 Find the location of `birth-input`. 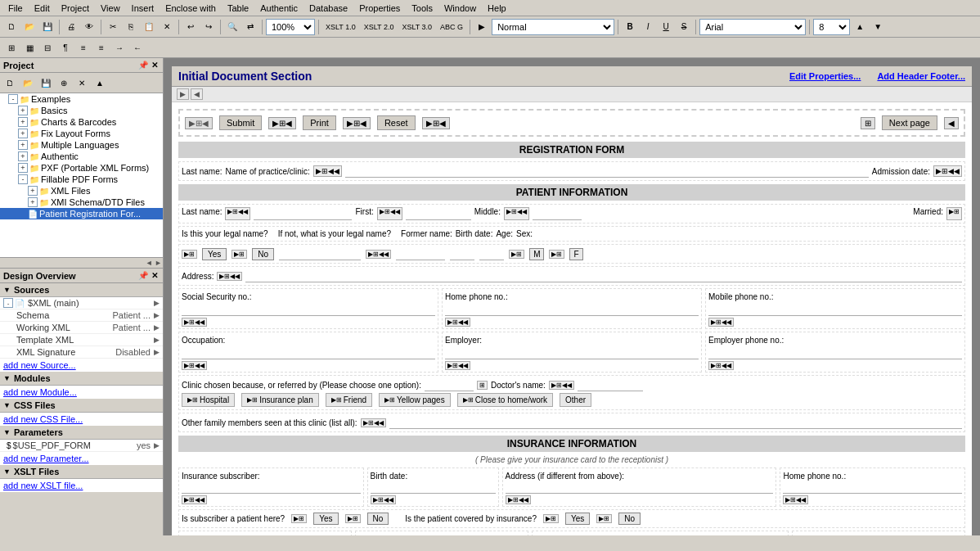

birth-input is located at coordinates (420, 254).